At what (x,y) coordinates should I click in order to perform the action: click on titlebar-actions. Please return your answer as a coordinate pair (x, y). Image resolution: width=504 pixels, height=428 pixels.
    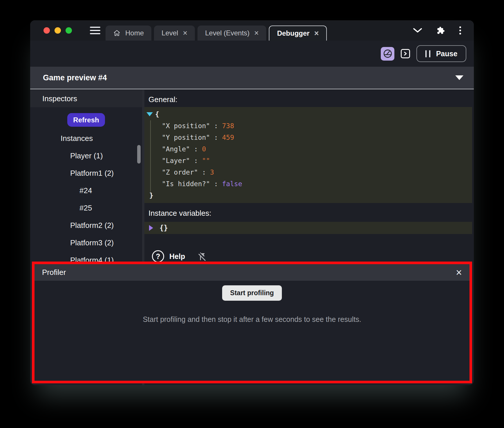
    Looking at the image, I should click on (443, 30).